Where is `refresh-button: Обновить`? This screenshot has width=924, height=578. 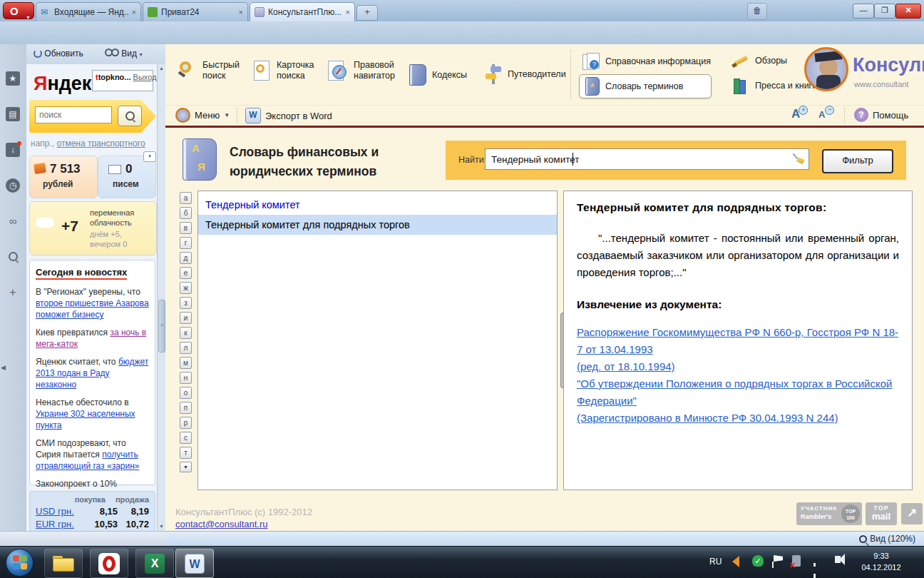 refresh-button: Обновить is located at coordinates (58, 54).